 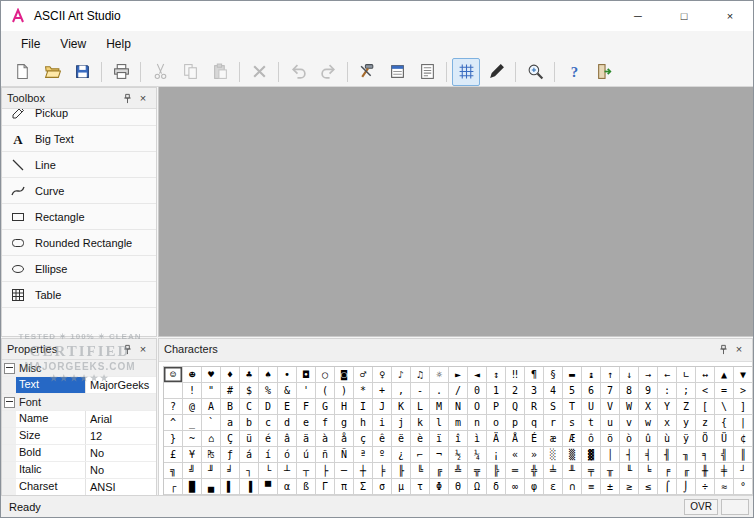 What do you see at coordinates (630, 487) in the screenshot?
I see `char-cell: ≥` at bounding box center [630, 487].